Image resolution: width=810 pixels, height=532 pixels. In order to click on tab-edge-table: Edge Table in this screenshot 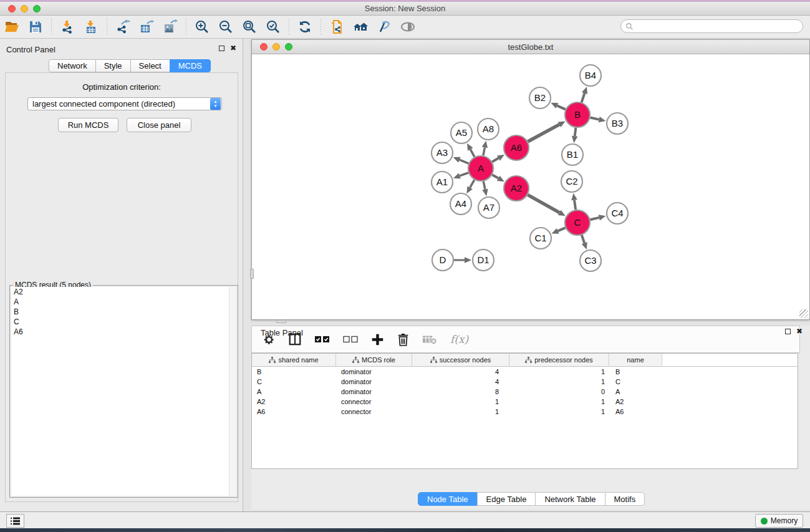, I will do `click(506, 499)`.